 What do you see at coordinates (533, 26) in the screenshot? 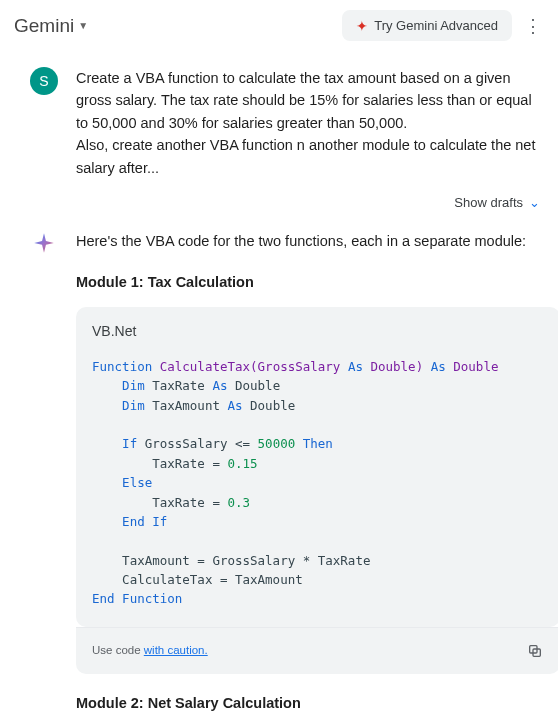
I see `more-icon: ⋮` at bounding box center [533, 26].